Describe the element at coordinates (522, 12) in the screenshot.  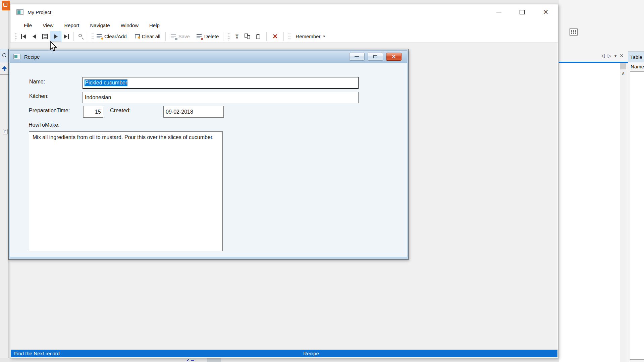
I see `maximize-icon` at that location.